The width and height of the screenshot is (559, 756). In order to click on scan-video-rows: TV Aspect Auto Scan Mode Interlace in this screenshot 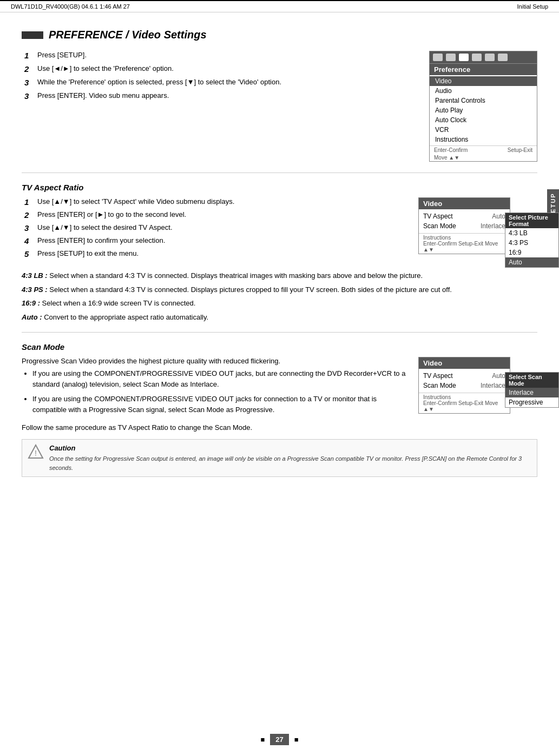, I will do `click(464, 381)`.